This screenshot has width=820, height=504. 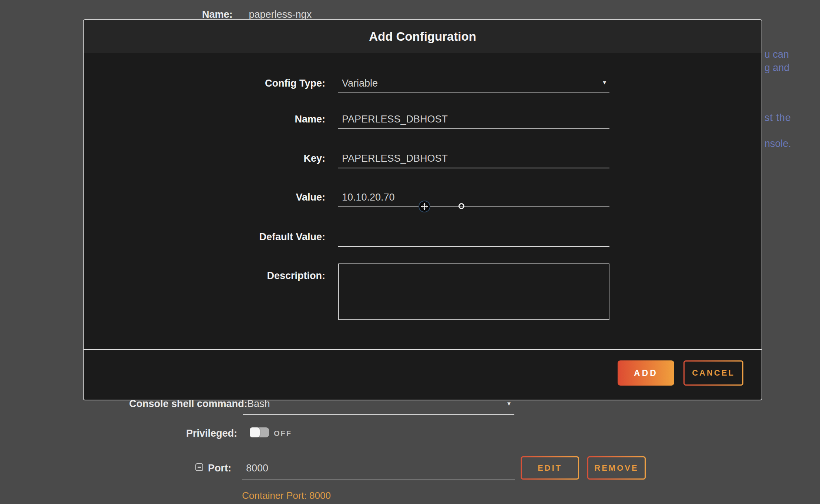 I want to click on default-value-row: Default Value:, so click(x=423, y=238).